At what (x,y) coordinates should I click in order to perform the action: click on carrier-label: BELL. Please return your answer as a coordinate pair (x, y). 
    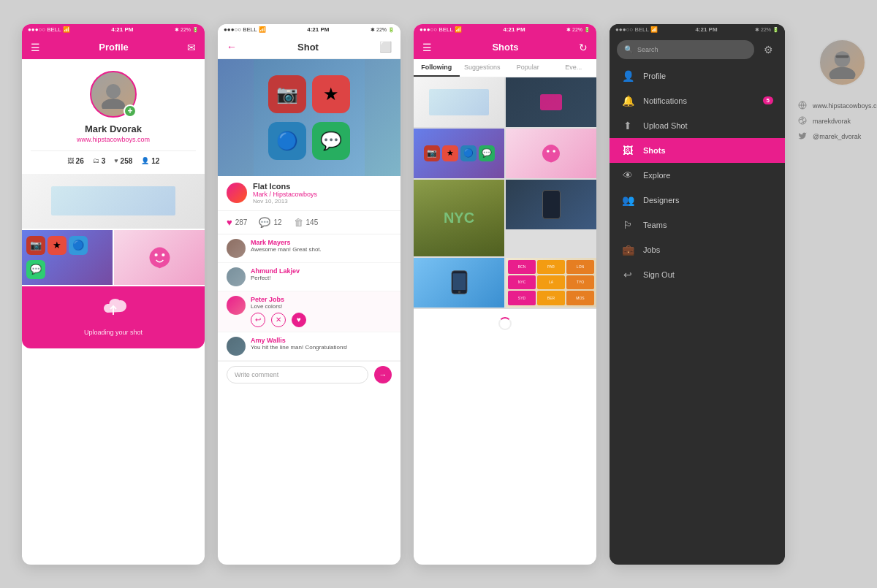
    Looking at the image, I should click on (54, 29).